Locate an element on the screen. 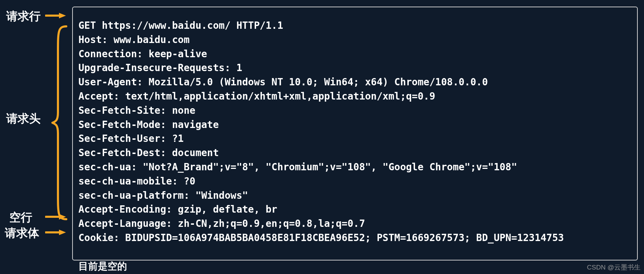 The image size is (644, 274). label-request-body: 请求体 is located at coordinates (22, 233).